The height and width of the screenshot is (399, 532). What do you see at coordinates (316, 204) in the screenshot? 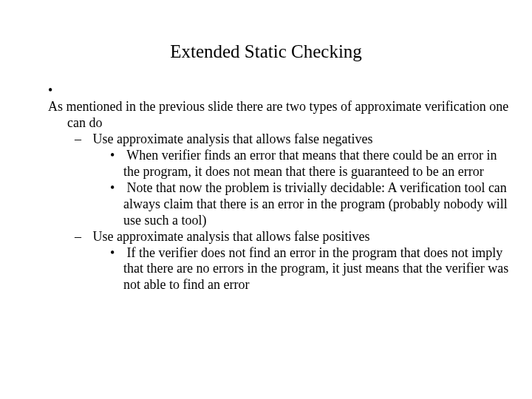
I see `bullet-text: Note that now the problem is trivially d…` at bounding box center [316, 204].